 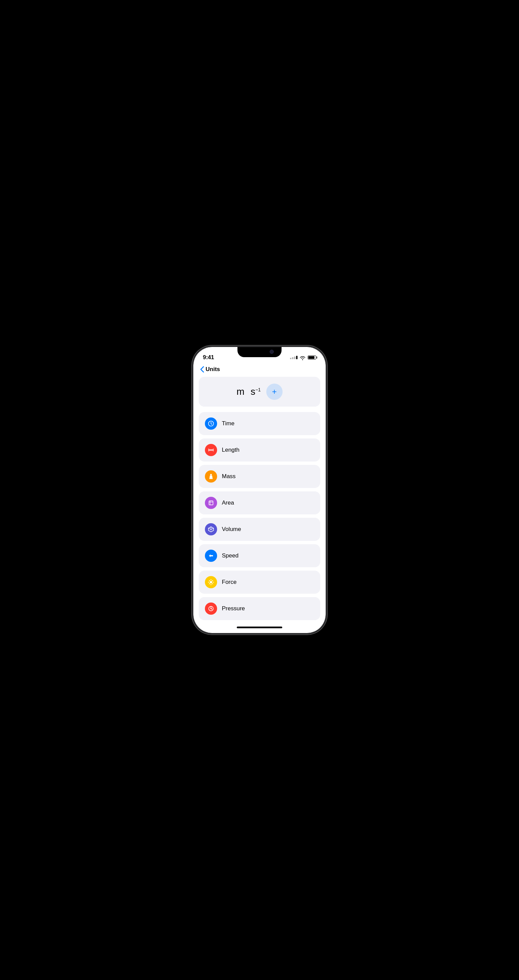 I want to click on formula-unit2: s−1, so click(x=256, y=392).